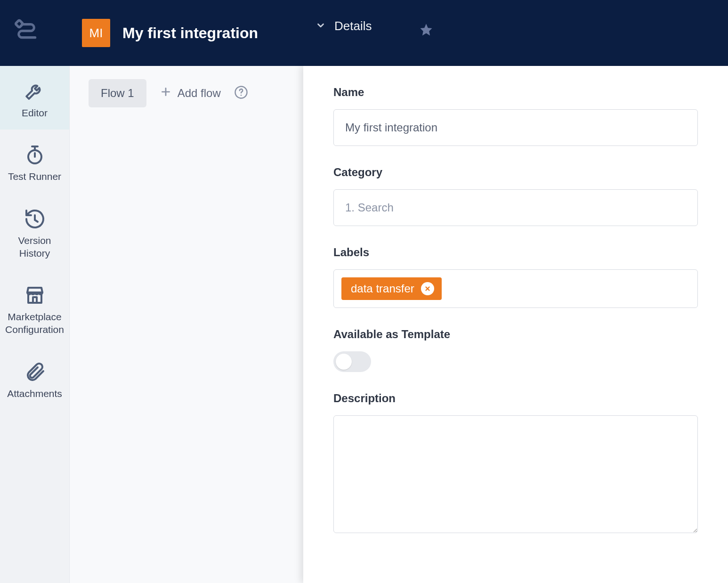  I want to click on storefront-icon, so click(35, 295).